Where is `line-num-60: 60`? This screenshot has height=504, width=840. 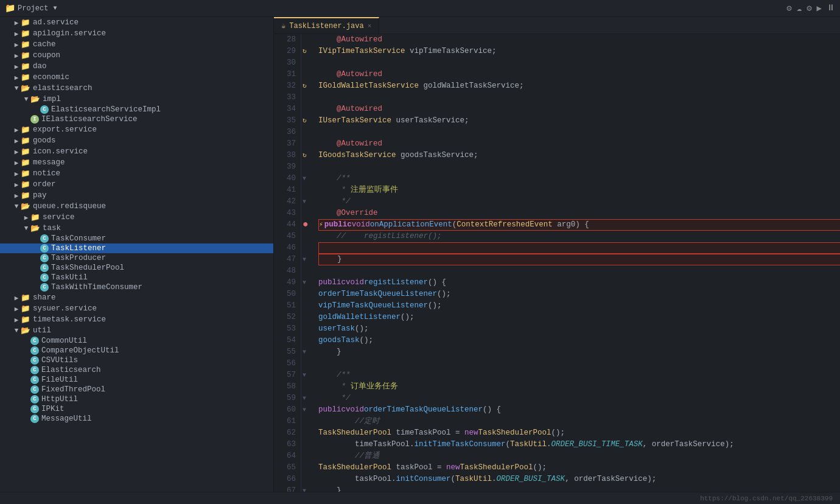
line-num-60: 60 is located at coordinates (289, 410).